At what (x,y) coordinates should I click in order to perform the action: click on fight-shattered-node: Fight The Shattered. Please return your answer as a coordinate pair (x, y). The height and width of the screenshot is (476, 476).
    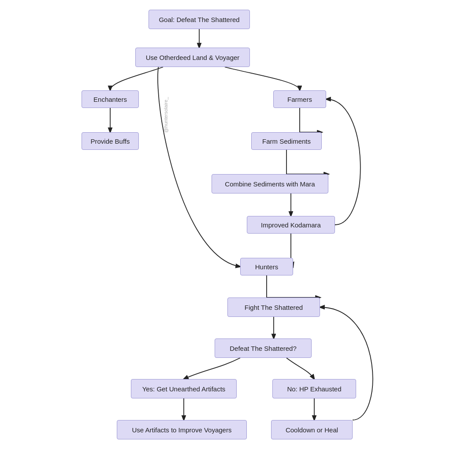
    Looking at the image, I should click on (274, 307).